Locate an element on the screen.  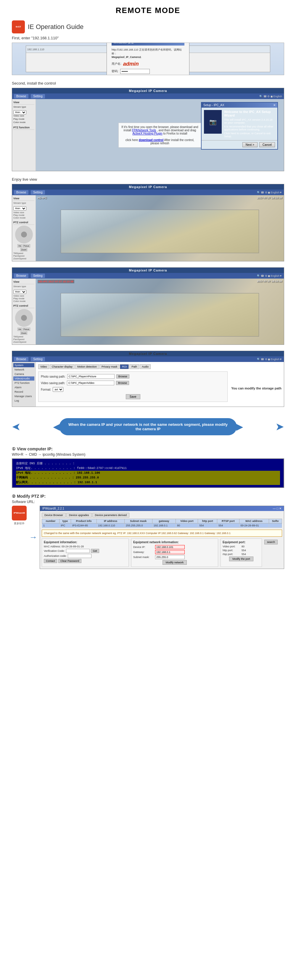
table-row: 1 IPC IPS-E24H-85 192.168.0.110 255.255.… is located at coordinates (162, 526).